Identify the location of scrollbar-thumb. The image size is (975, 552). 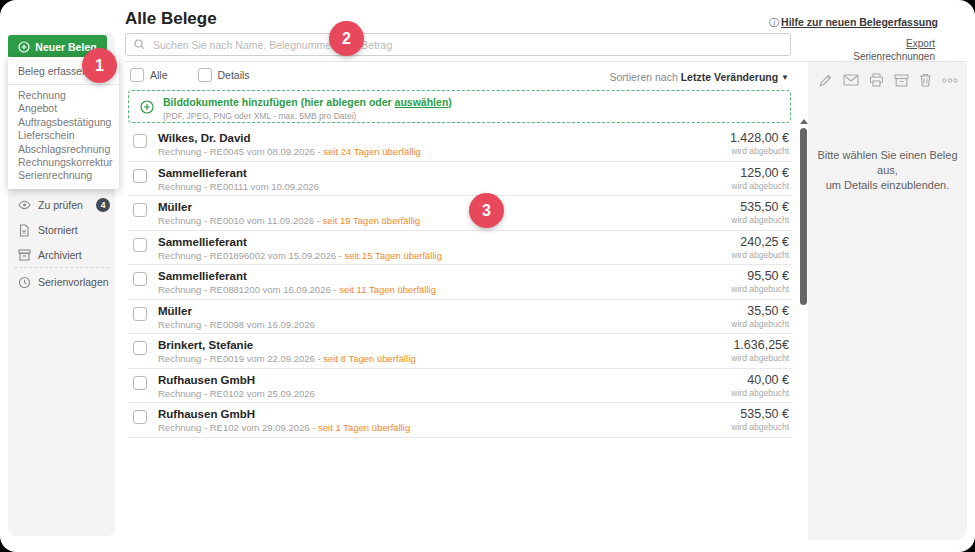
(804, 216).